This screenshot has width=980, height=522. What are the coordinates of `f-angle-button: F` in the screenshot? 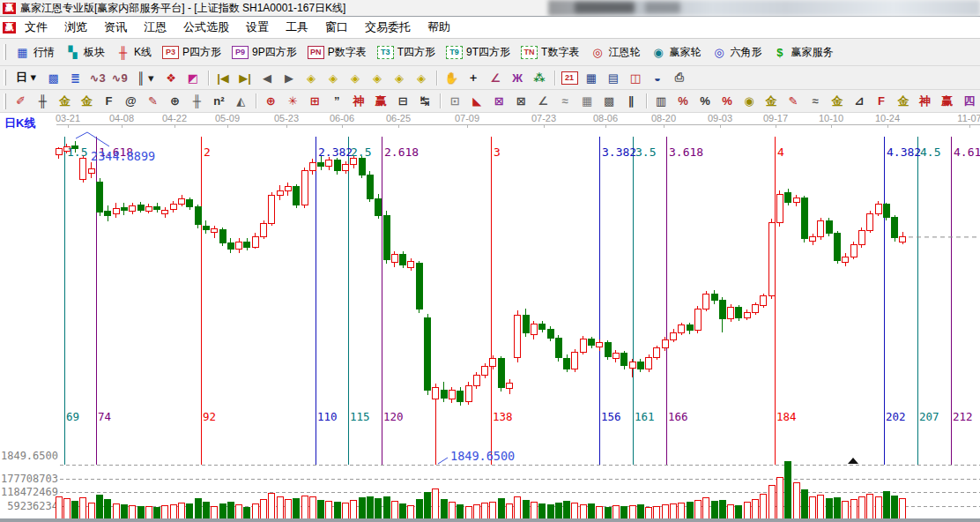 It's located at (881, 101).